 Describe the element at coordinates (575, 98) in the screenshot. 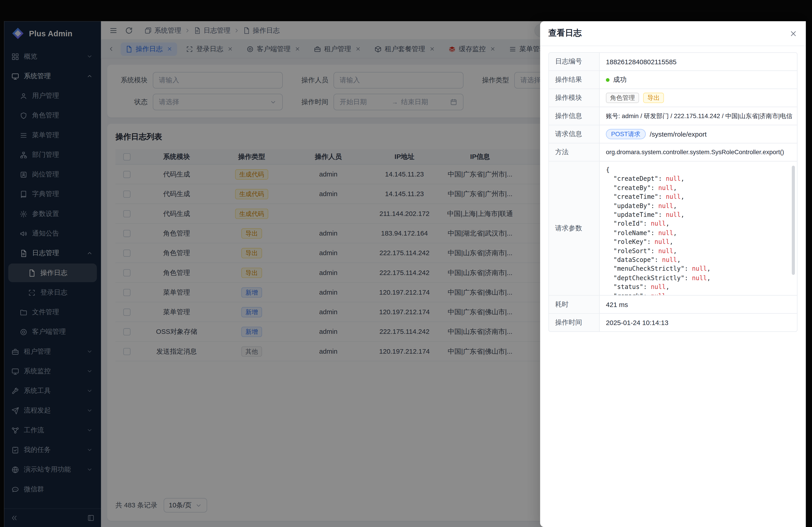

I see `desc-label: 操作模块` at that location.